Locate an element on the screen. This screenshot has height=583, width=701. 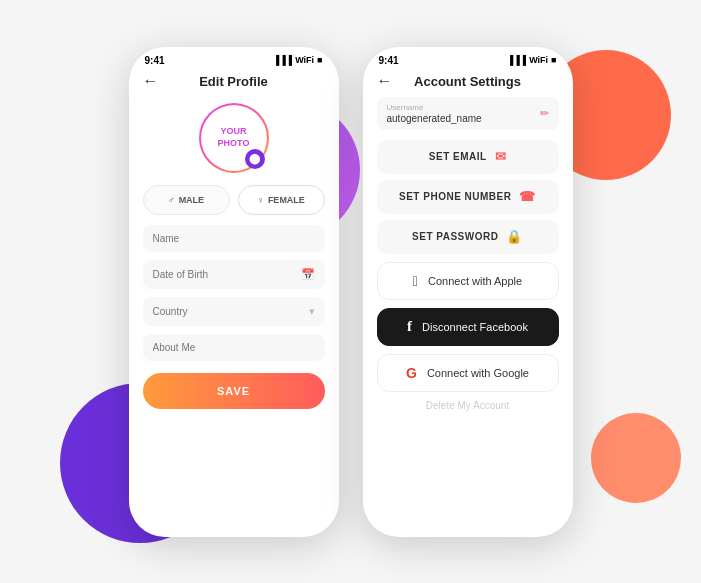
status-bar-right: 9:41 ▐▐▐ WiFi ■ is located at coordinates (468, 58).